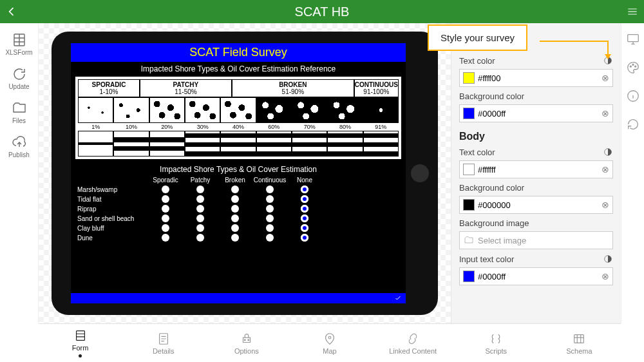 The height and width of the screenshot is (362, 644). I want to click on row-label: Tidal flat, so click(113, 200).